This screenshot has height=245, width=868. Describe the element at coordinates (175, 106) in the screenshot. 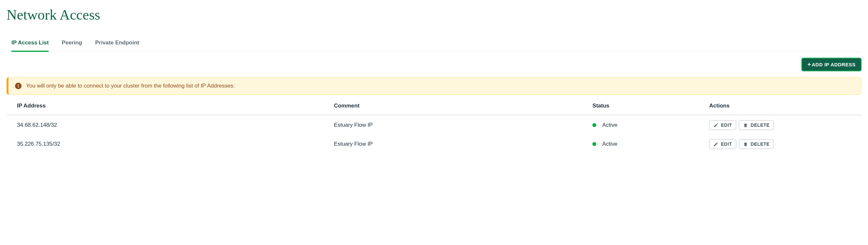

I see `column-header-ip: IP Address` at that location.